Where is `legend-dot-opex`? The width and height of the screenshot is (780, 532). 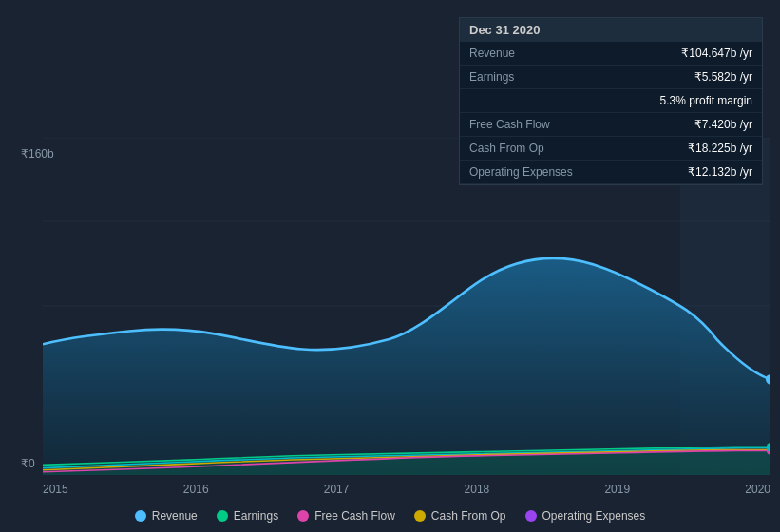 legend-dot-opex is located at coordinates (531, 516).